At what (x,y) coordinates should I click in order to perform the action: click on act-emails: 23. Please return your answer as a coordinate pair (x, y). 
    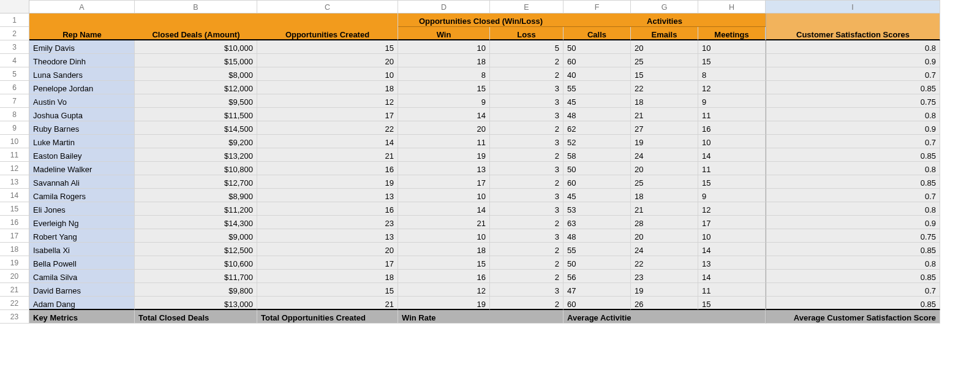
    Looking at the image, I should click on (665, 276).